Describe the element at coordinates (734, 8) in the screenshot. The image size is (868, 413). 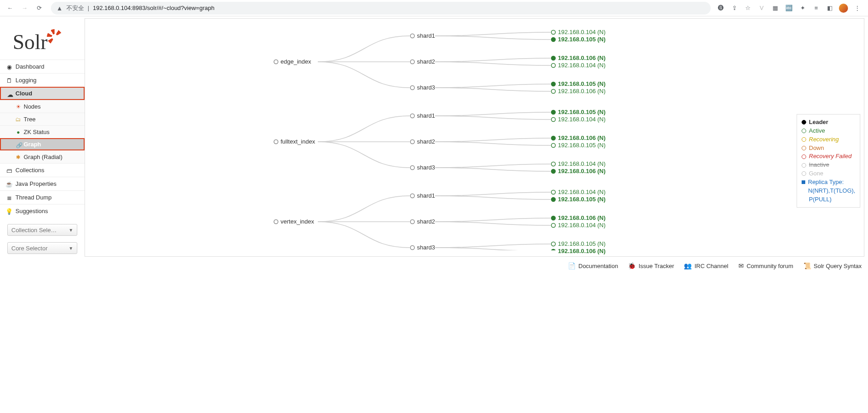
I see `share-icon: ⇪` at that location.